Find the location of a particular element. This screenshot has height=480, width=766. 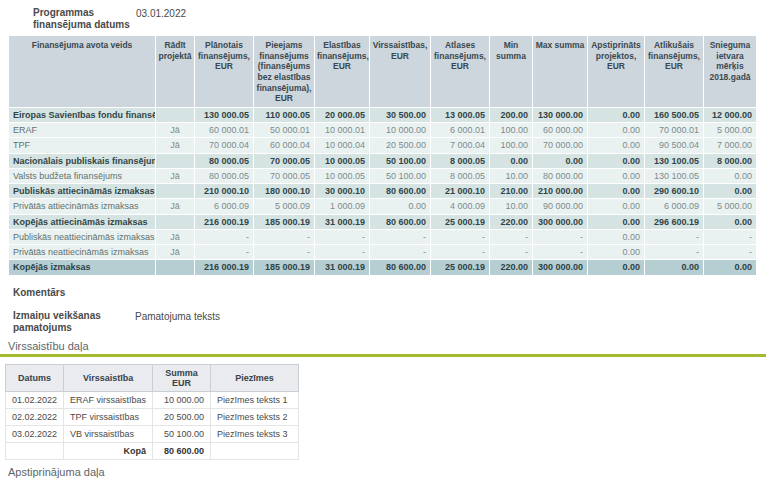

finance-row-label: Valsts budžeta finansējums is located at coordinates (82, 176).